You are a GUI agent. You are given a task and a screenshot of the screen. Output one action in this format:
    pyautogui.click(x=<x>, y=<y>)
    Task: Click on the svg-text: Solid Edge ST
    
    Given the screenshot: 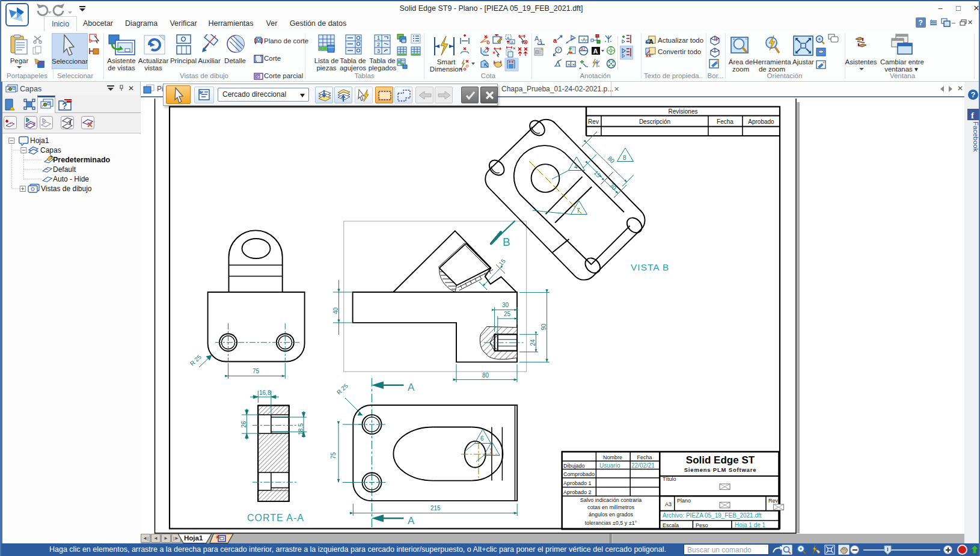 What is the action you would take?
    pyautogui.click(x=720, y=460)
    